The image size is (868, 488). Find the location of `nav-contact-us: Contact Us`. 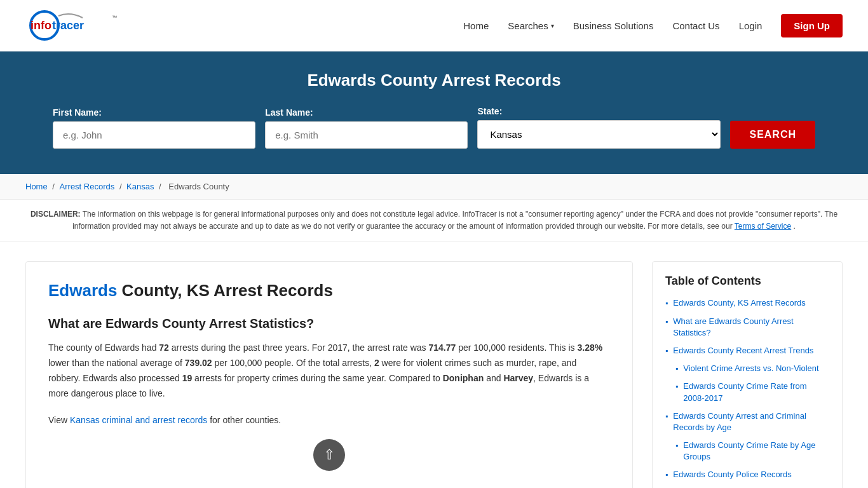

nav-contact-us: Contact Us is located at coordinates (696, 25).